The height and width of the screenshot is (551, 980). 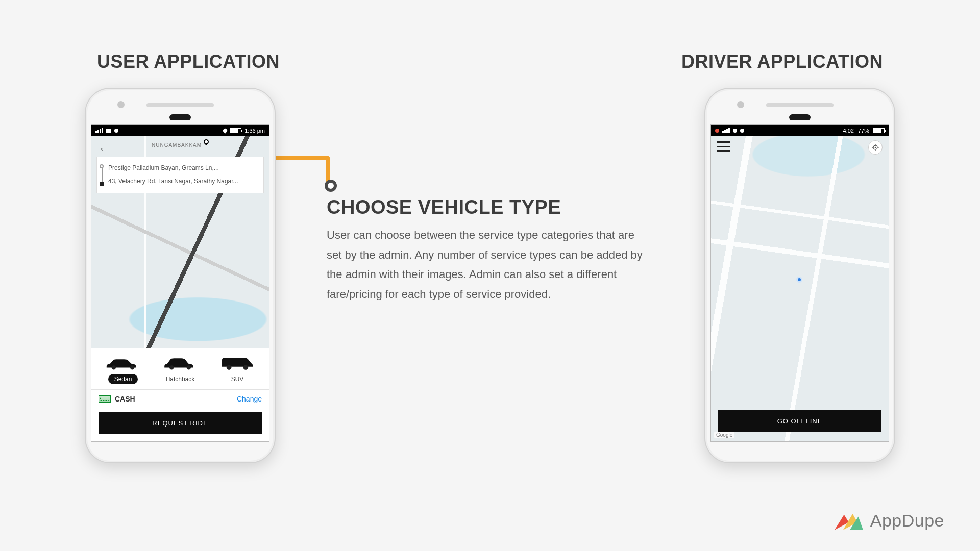 What do you see at coordinates (180, 369) in the screenshot?
I see `vehicle-option-hatchback: Hatchback` at bounding box center [180, 369].